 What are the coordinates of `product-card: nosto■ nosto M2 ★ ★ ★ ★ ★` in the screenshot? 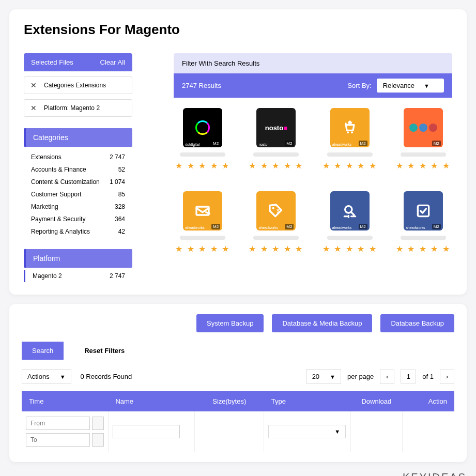 It's located at (276, 140).